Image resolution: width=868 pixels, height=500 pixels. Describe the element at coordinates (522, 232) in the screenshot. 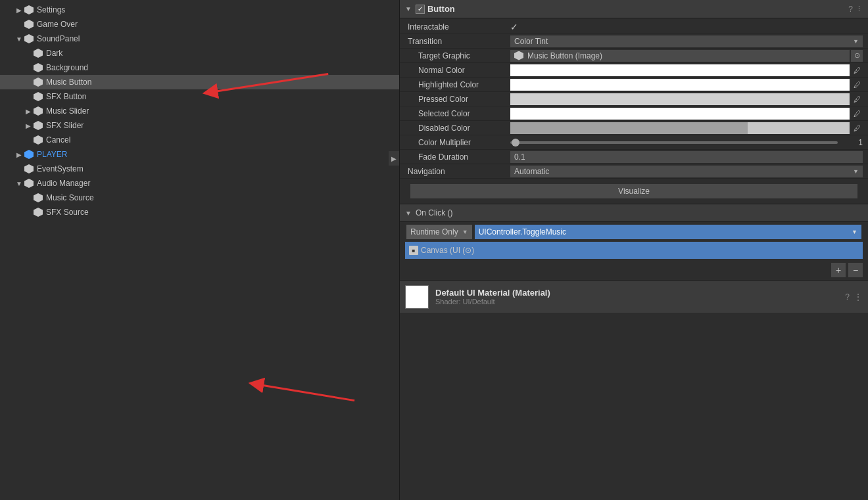

I see `function-name-label: UIController.ToggleMusic` at that location.